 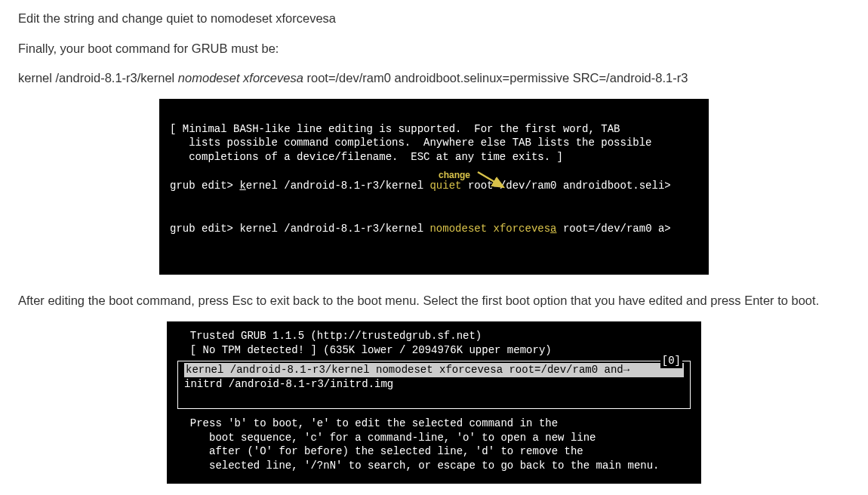 What do you see at coordinates (420, 186) in the screenshot?
I see `grub-edit-line-1: grub edit> kernel /android-8.1-r3/kernel…` at bounding box center [420, 186].